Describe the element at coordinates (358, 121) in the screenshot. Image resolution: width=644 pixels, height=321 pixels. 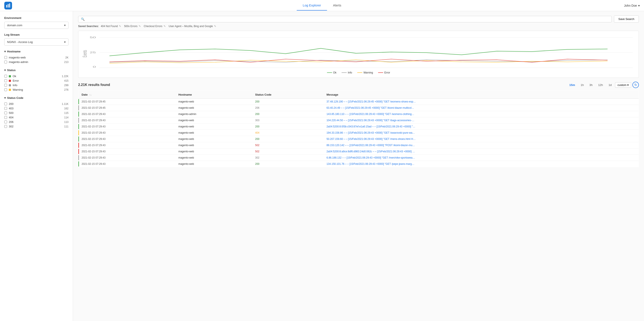
I see `table-row: 2021-02-15 07:29:43 magento-web 303 104.…` at that location.